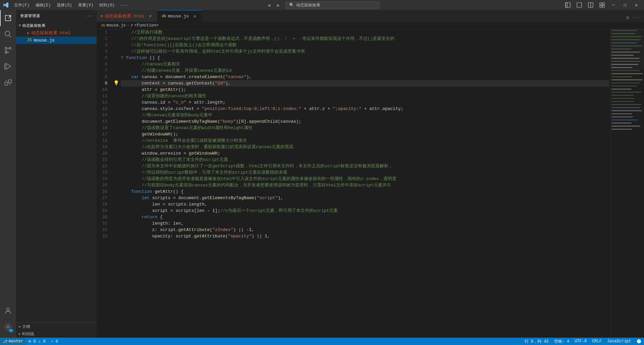 The height and width of the screenshot is (345, 644). I want to click on file-row-js: JS mouse.js, so click(56, 40).